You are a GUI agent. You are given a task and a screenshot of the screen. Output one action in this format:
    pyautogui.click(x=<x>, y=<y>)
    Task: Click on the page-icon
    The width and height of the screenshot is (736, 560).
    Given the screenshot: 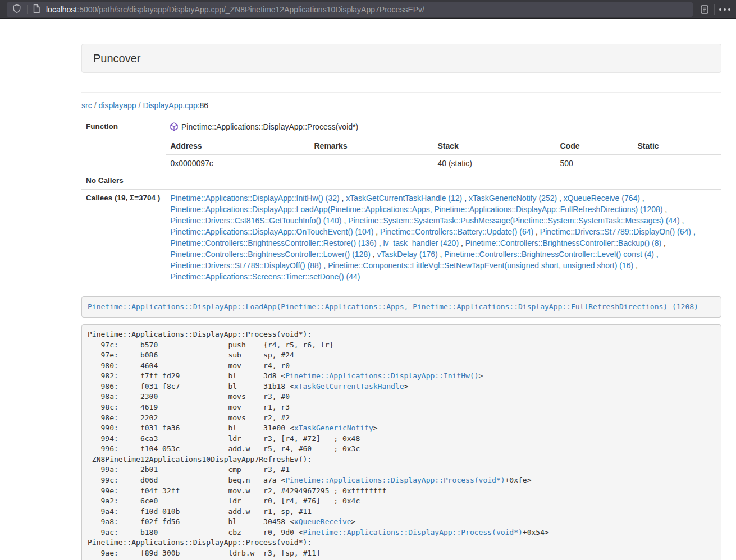 What is the action you would take?
    pyautogui.click(x=36, y=10)
    